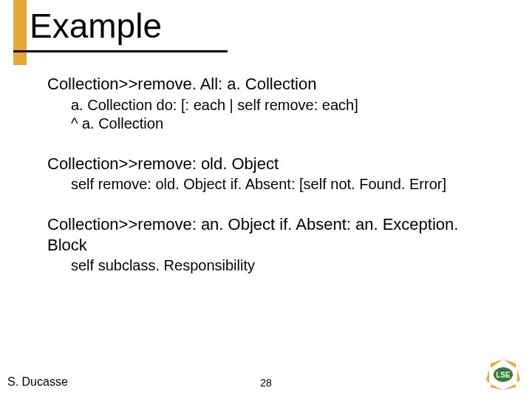  I want to click on lse-logo-icon: LSE, so click(503, 375).